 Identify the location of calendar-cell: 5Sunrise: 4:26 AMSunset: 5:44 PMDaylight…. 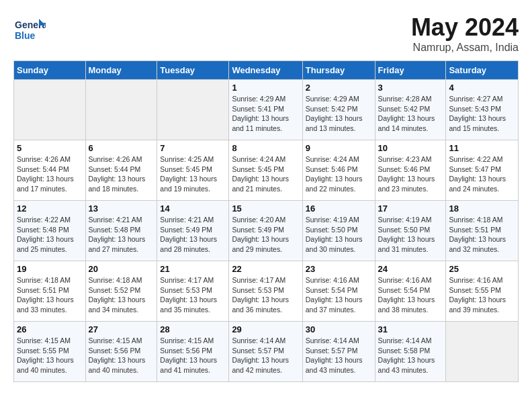
(50, 171).